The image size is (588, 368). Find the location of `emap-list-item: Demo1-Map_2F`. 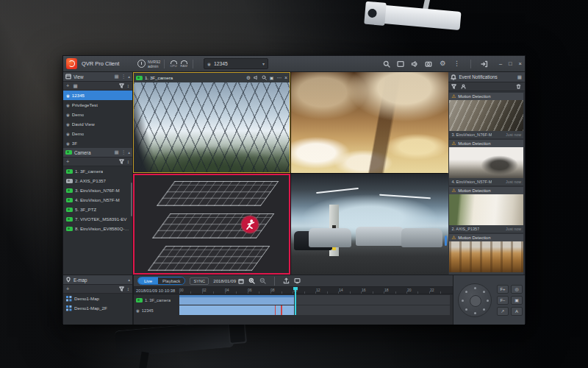

emap-list-item: Demo1-Map_2F is located at coordinates (98, 308).